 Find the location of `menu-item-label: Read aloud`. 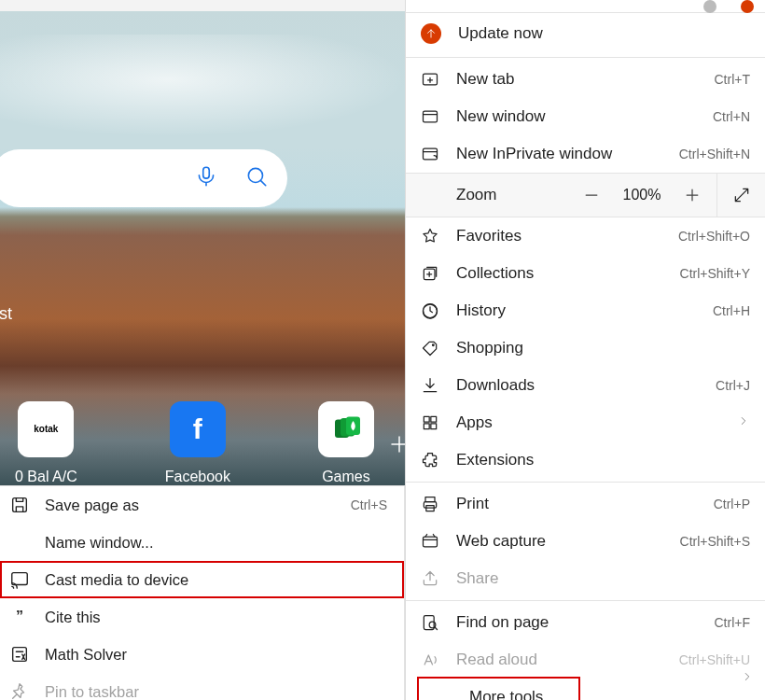

menu-item-label: Read aloud is located at coordinates (560, 660).